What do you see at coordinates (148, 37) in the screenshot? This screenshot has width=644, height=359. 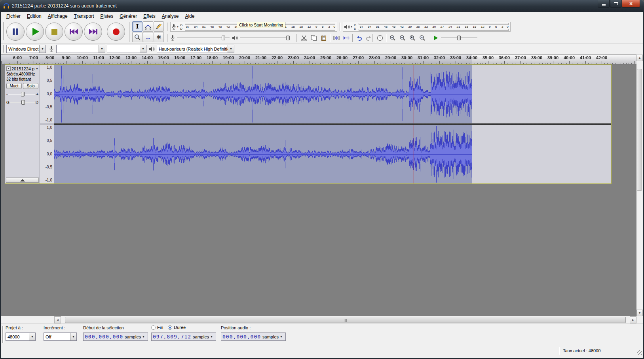 I see `timeshift-tool-button: ↔` at bounding box center [148, 37].